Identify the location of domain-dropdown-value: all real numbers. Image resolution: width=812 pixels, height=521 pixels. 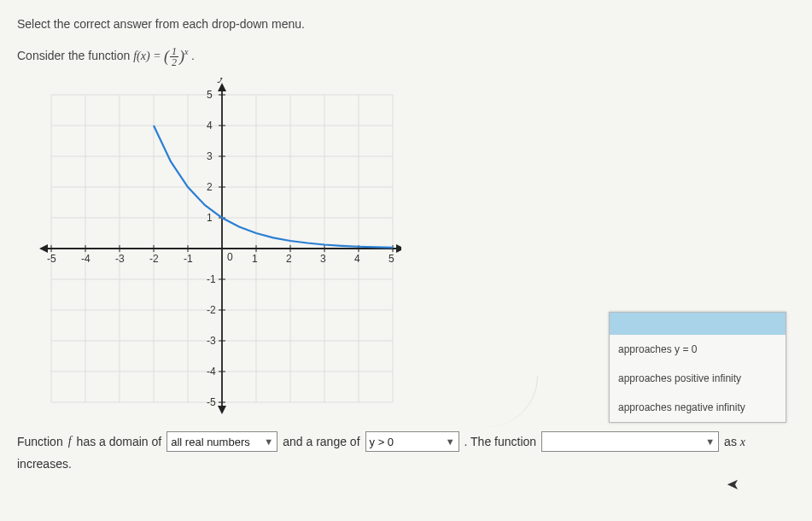
(210, 442).